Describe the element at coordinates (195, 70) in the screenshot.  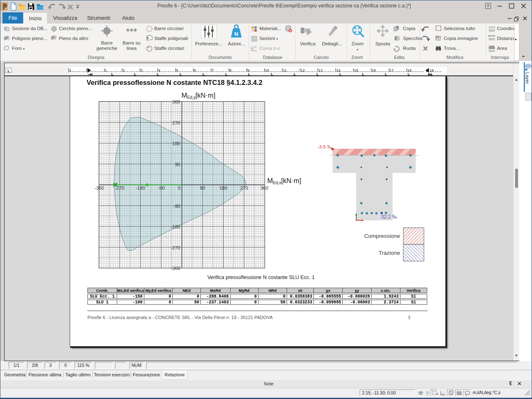
I see `svg-text: 6` at that location.